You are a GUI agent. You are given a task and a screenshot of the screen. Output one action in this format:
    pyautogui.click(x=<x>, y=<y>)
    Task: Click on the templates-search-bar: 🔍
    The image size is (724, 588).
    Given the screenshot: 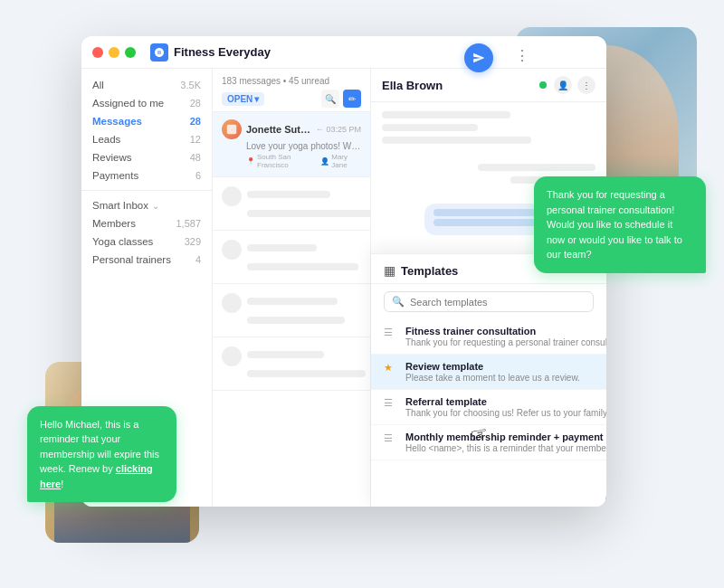 What is the action you would take?
    pyautogui.click(x=489, y=302)
    